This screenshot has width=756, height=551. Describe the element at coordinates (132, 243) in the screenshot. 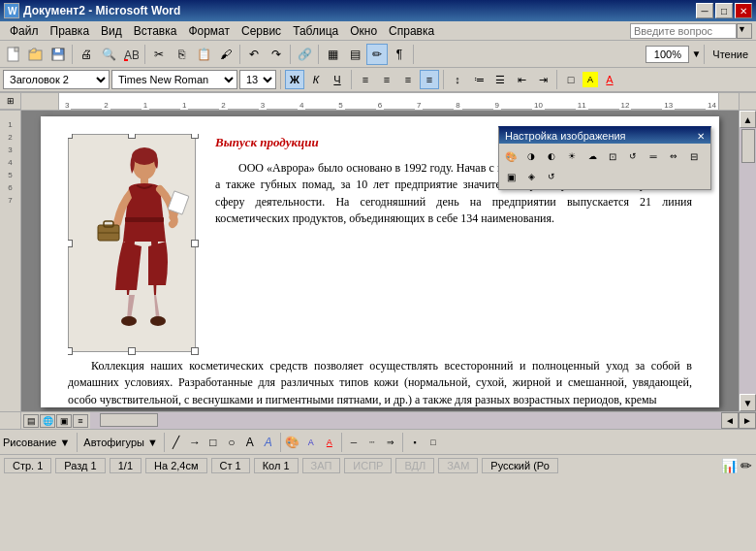

I see `floating-image` at that location.